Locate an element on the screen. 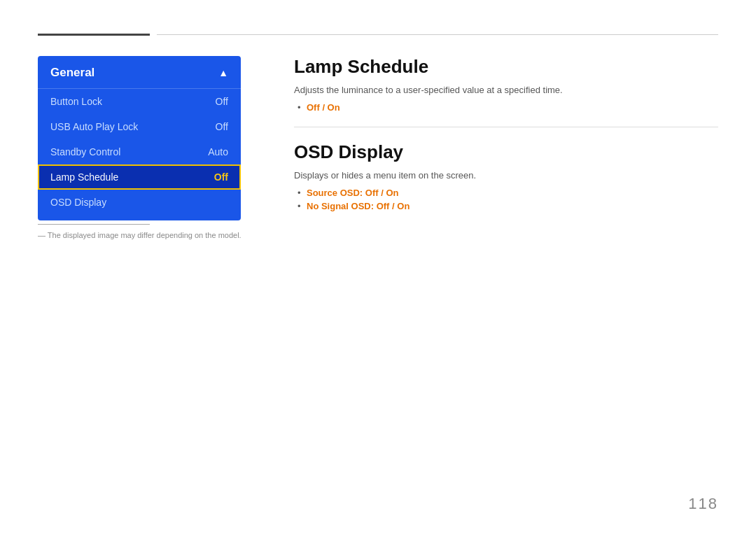 The image size is (756, 534). section2-bullet-2: No Signal OSD: Off / On is located at coordinates (512, 206).